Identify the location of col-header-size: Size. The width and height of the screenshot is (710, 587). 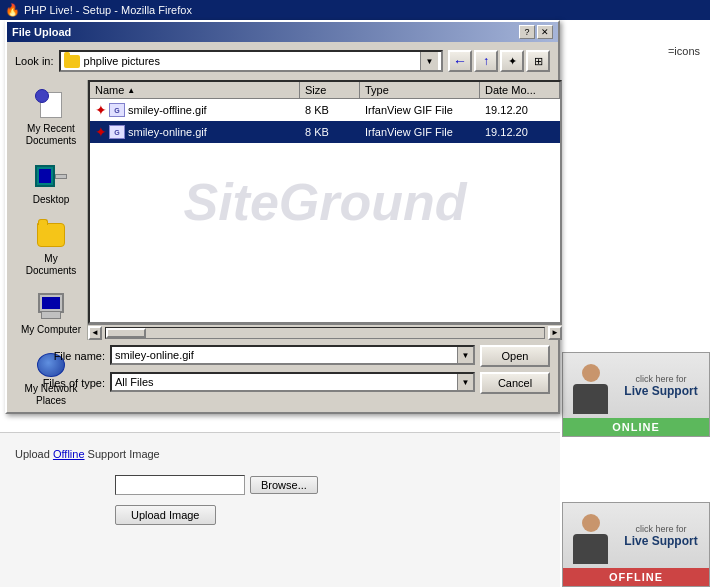
(330, 90).